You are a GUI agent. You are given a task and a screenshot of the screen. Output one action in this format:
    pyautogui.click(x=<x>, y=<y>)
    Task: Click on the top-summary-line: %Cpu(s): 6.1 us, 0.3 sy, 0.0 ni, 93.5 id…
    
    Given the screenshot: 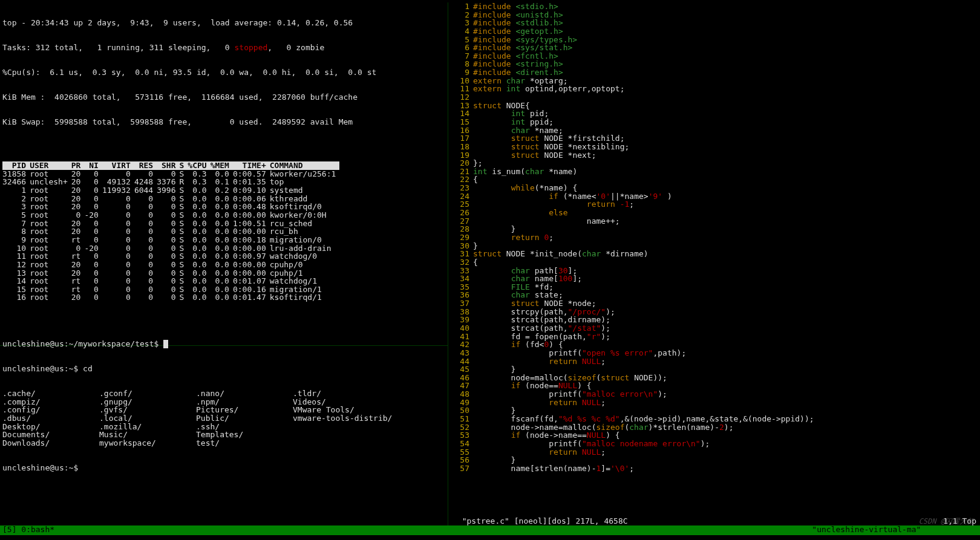 What is the action you would take?
    pyautogui.click(x=225, y=73)
    